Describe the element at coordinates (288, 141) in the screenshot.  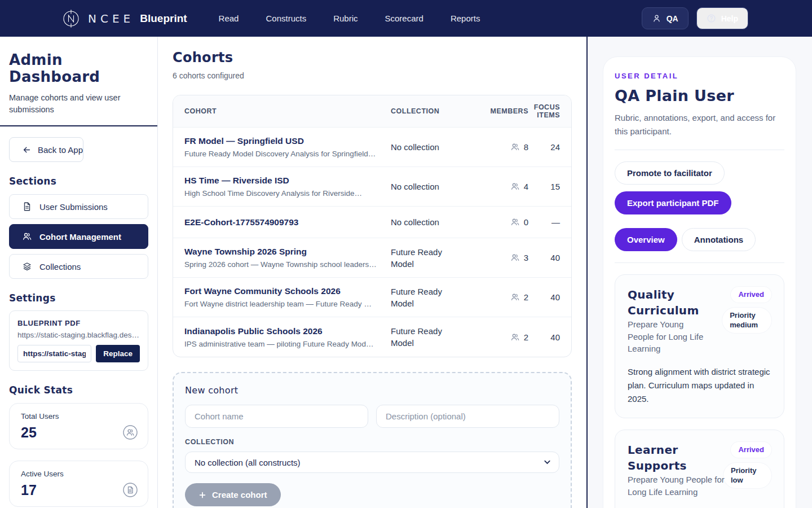
I see `cohort-name: FR Model — Springfield USD` at that location.